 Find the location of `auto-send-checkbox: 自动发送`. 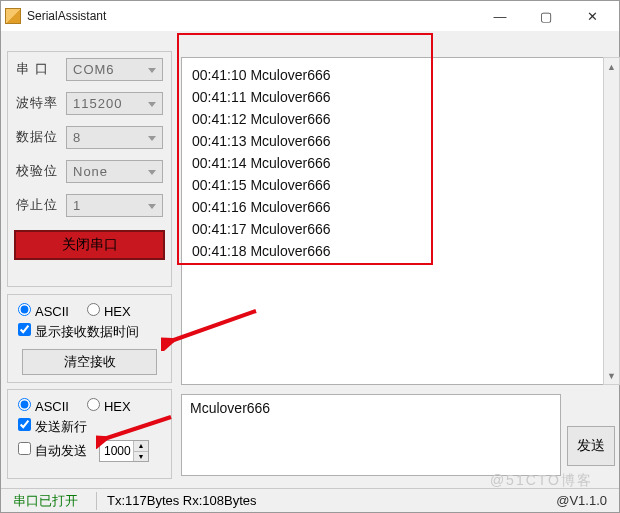

auto-send-checkbox: 自动发送 is located at coordinates (52, 451).